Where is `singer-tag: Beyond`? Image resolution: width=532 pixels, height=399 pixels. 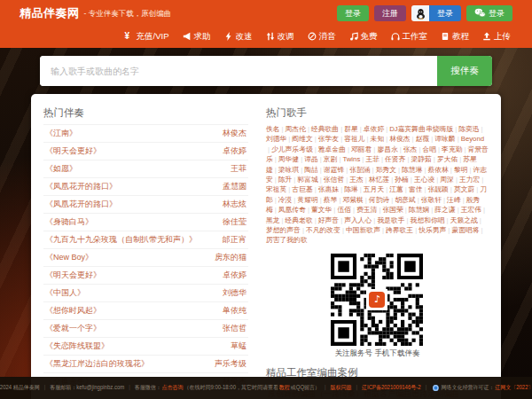 singer-tag: Beyond is located at coordinates (473, 138).